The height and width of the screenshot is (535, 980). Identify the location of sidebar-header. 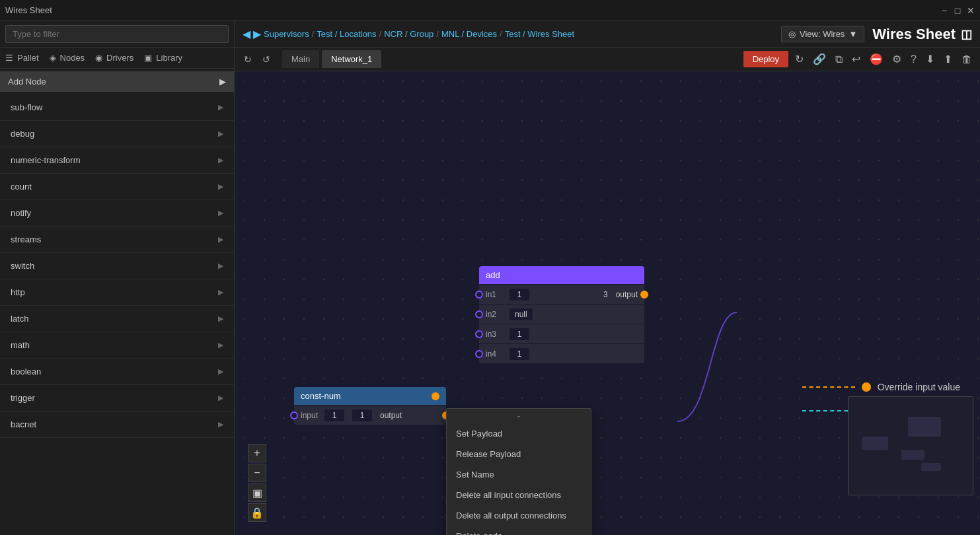
(117, 34).